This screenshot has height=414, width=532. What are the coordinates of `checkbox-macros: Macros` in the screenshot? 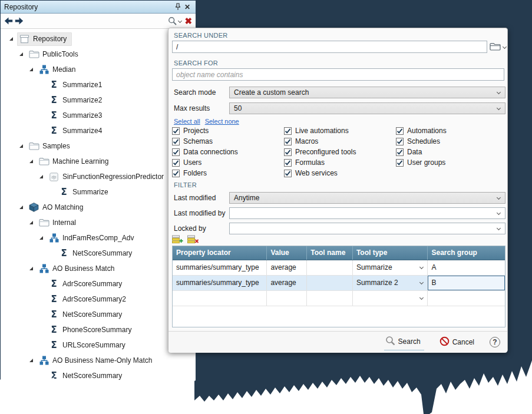 It's located at (339, 141).